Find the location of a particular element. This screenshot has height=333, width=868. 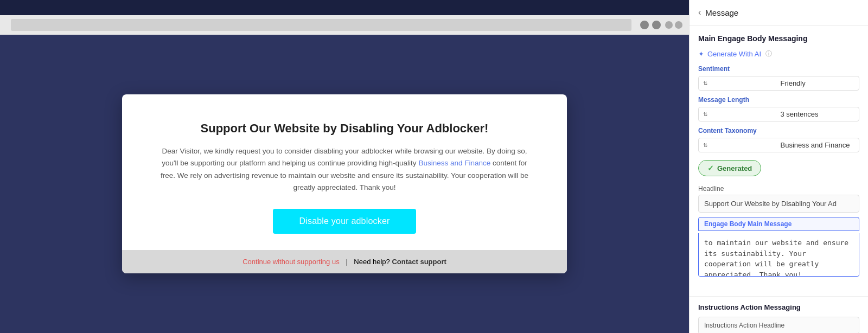

panel-header-title: Message is located at coordinates (722, 13).